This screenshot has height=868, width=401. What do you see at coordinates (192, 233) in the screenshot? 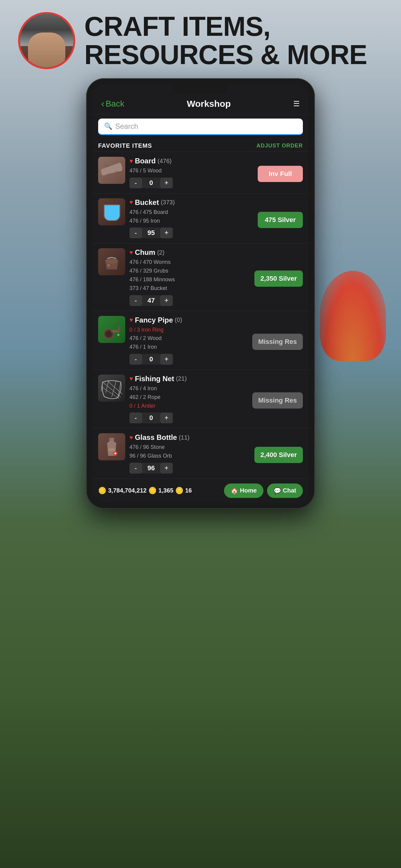
I see `bucket-qty-control: - 95 +` at bounding box center [192, 233].